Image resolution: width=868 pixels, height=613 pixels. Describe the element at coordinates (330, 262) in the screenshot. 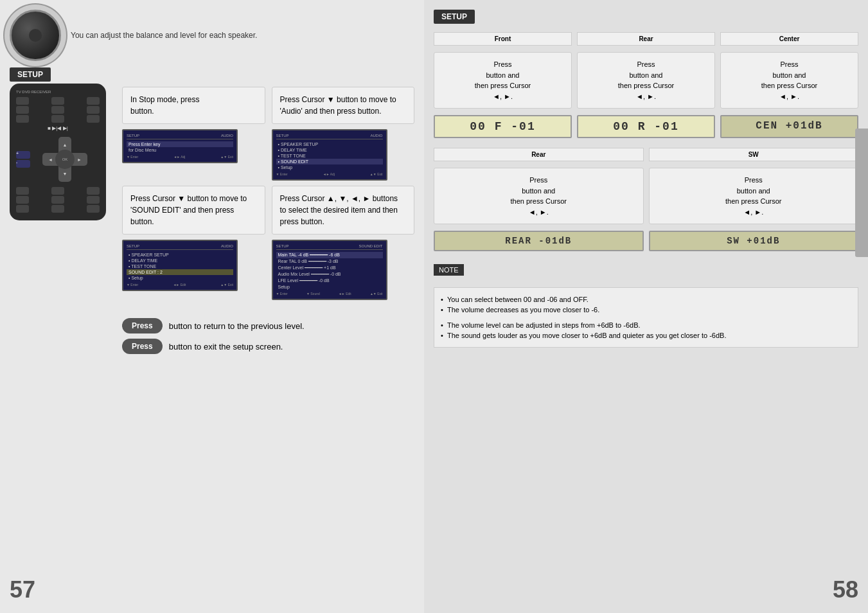

I see `screen-item-4b: Rear TAL 0 dB ━━━━━━━ -3 dB` at that location.